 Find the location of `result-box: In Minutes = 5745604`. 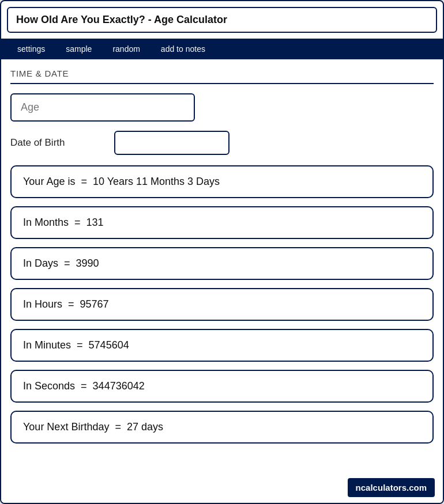

result-box: In Minutes = 5745604 is located at coordinates (222, 346).